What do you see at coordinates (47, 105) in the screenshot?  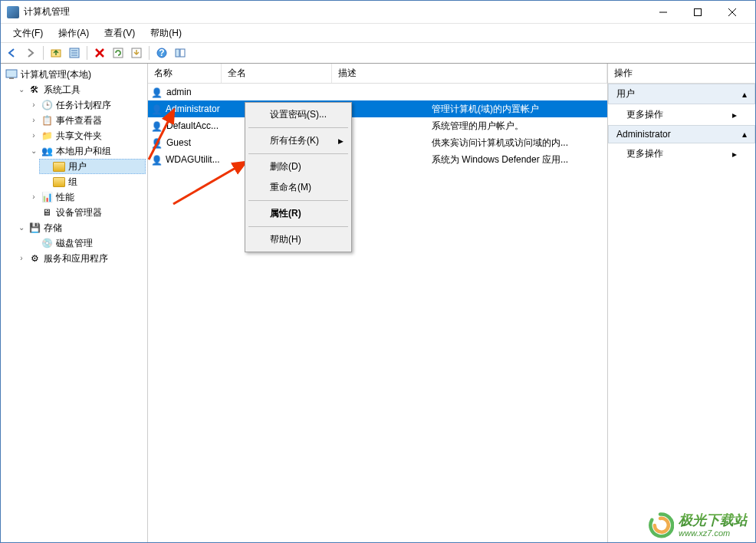 I see `clock-icon: 🕒` at bounding box center [47, 105].